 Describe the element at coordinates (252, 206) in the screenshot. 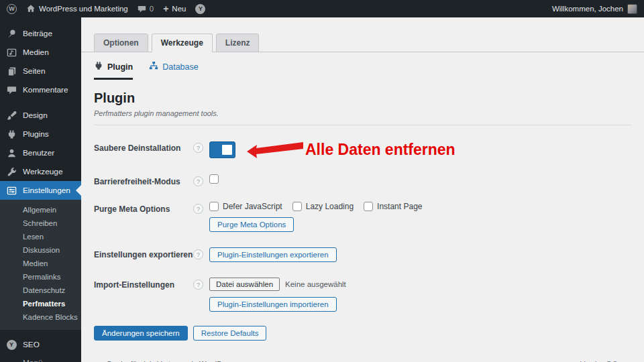

I see `checkbox-label: Defer JavaScript` at that location.